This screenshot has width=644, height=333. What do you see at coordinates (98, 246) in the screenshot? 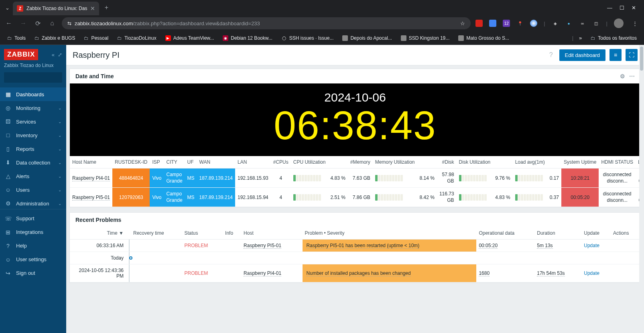
I see `problem-time: 06:33:16 AM` at bounding box center [98, 246].